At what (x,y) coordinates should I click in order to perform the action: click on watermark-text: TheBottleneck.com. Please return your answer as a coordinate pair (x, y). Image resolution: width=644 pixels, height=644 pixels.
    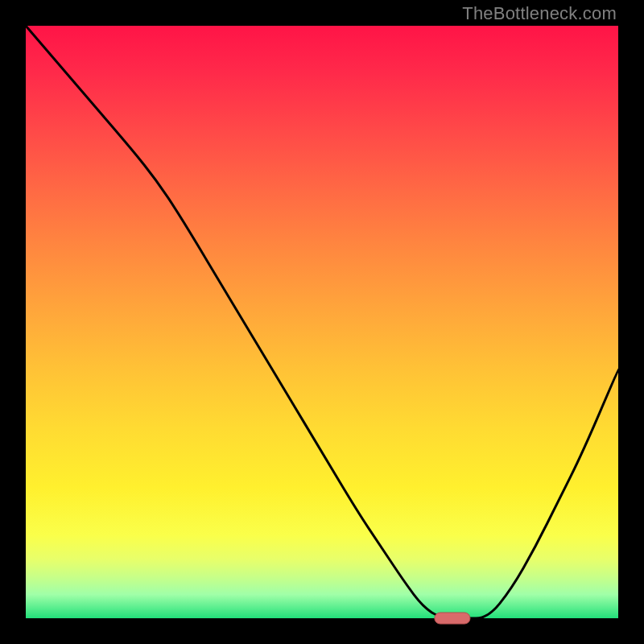
    Looking at the image, I should click on (539, 14).